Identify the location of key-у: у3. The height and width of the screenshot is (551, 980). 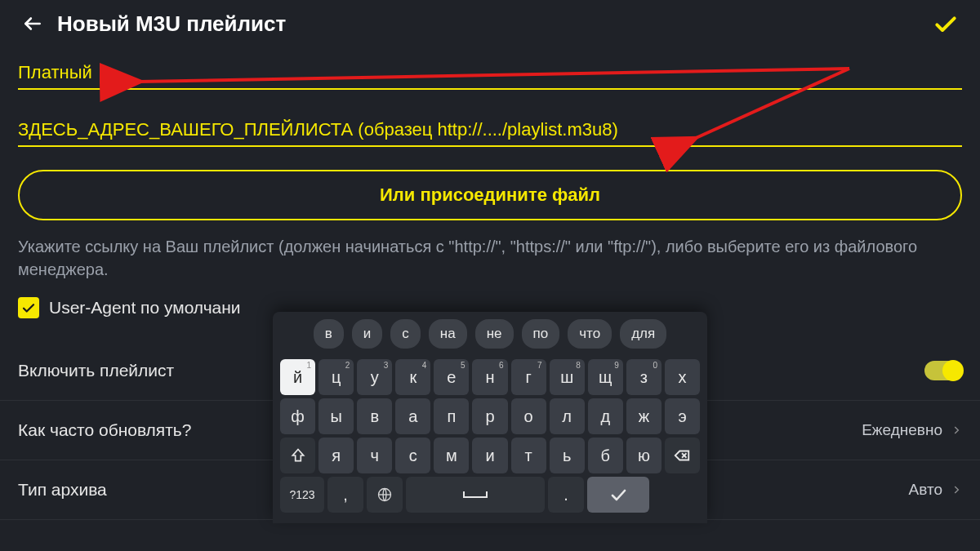
(374, 377).